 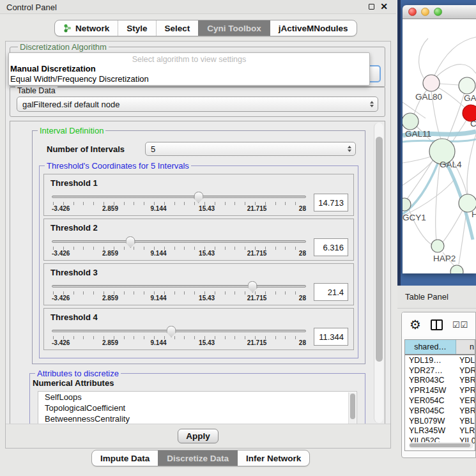 I want to click on float-window-icon, so click(x=372, y=6).